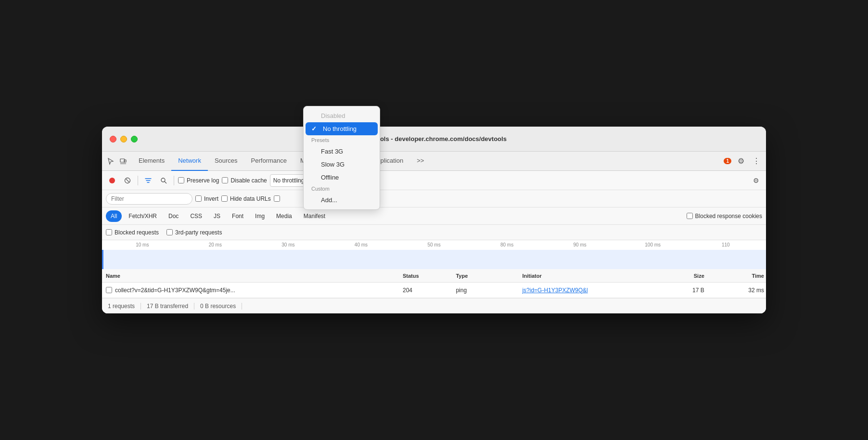 This screenshot has height=440, width=868. Describe the element at coordinates (756, 161) in the screenshot. I see `more-options-icon: ⋮` at that location.